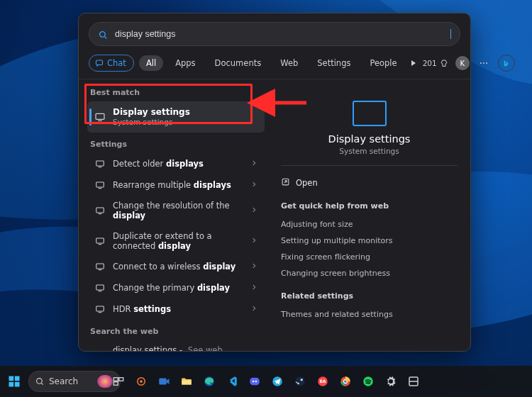  What do you see at coordinates (232, 381) in the screenshot?
I see `vscode-icon` at bounding box center [232, 381].